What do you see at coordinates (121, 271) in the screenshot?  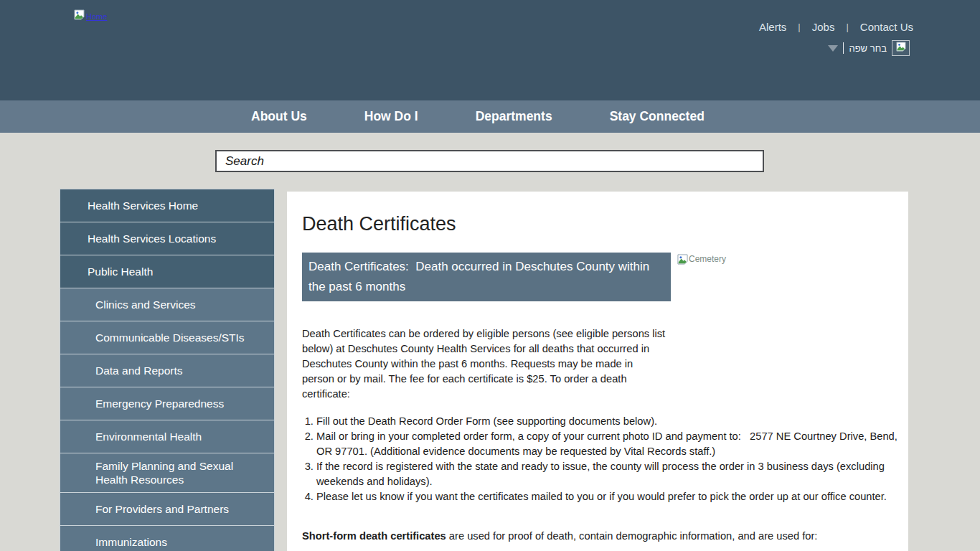 I see `sidebar-item-label: Public Health` at bounding box center [121, 271].